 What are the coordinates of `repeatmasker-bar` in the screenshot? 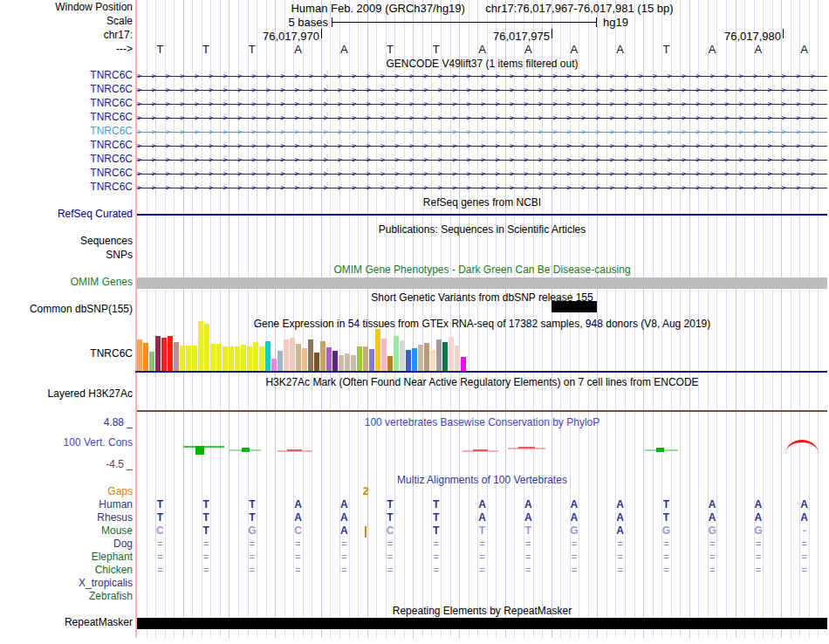 It's located at (482, 623).